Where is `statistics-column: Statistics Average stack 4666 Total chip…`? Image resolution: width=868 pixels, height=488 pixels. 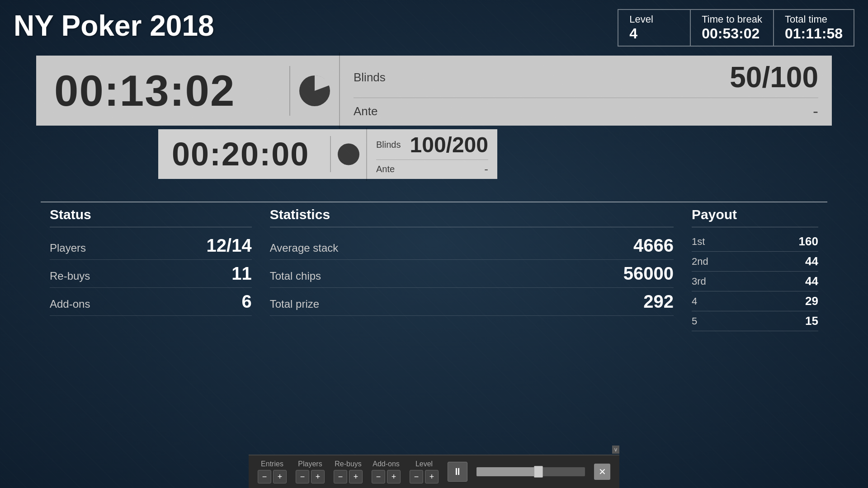
statistics-column: Statistics Average stack 4666 Total chip… is located at coordinates (472, 267).